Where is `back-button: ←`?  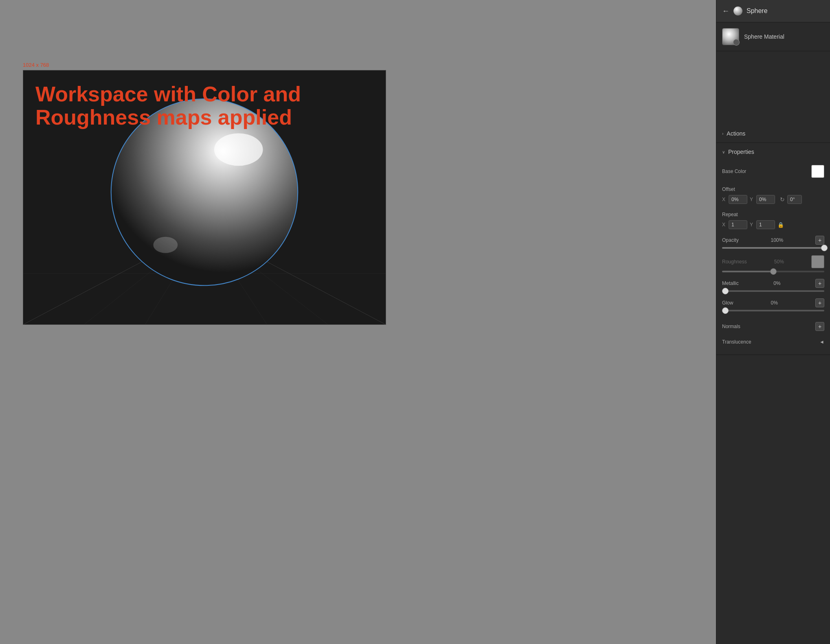 back-button: ← is located at coordinates (726, 11).